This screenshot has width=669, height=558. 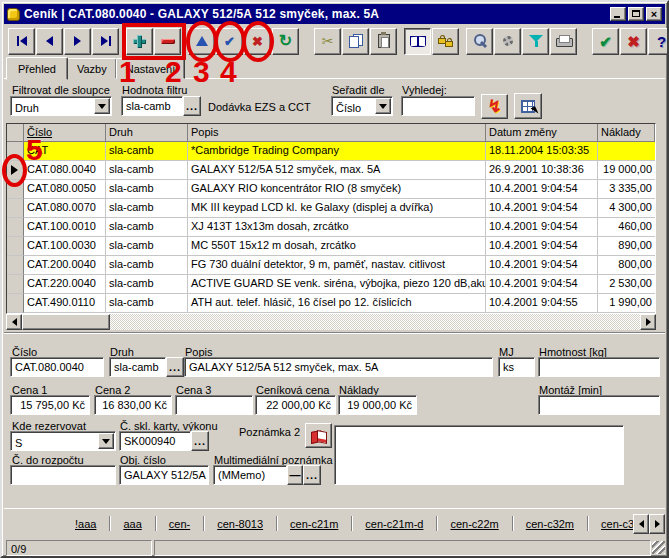 What do you see at coordinates (192, 106) in the screenshot?
I see `filter-value-ellipsis-button: ...` at bounding box center [192, 106].